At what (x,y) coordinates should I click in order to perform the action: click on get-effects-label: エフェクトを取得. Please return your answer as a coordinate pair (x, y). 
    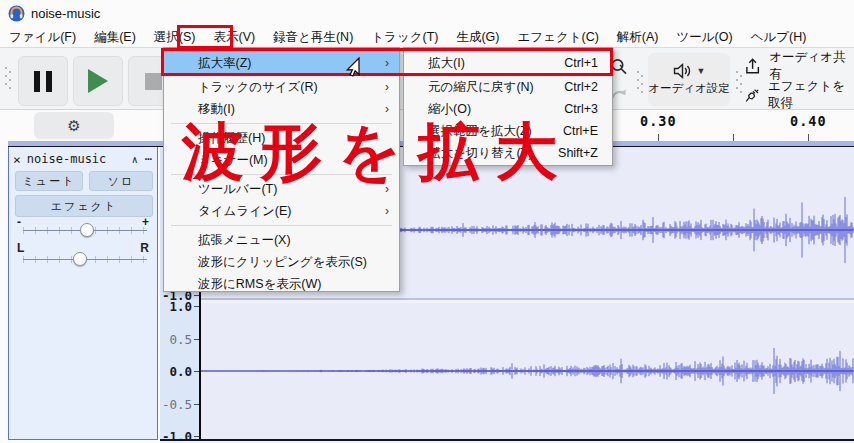
    Looking at the image, I should click on (811, 95).